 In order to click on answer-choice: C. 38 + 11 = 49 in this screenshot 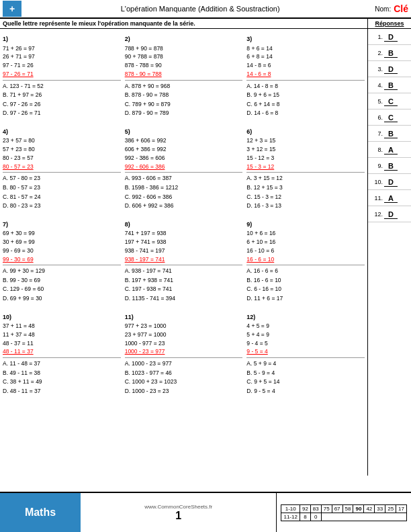, I will do `click(62, 382)`.